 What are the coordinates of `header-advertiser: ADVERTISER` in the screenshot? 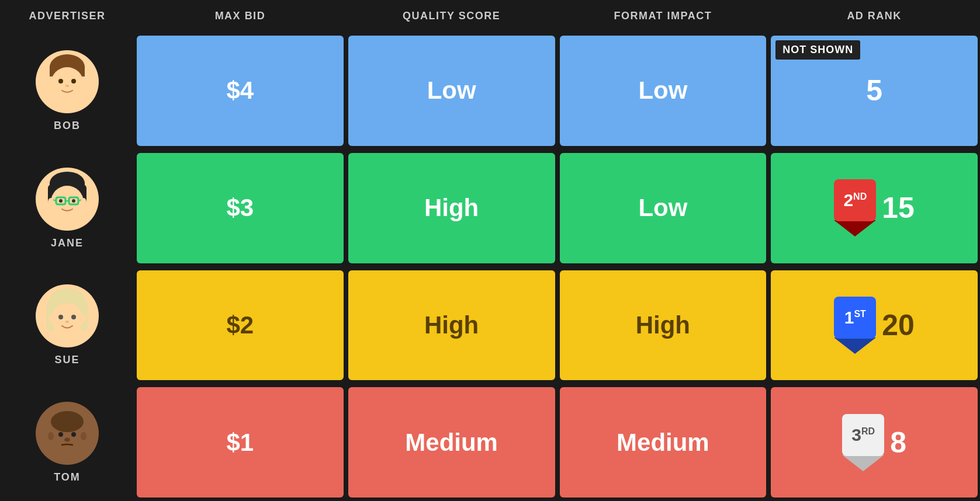 It's located at (67, 16).